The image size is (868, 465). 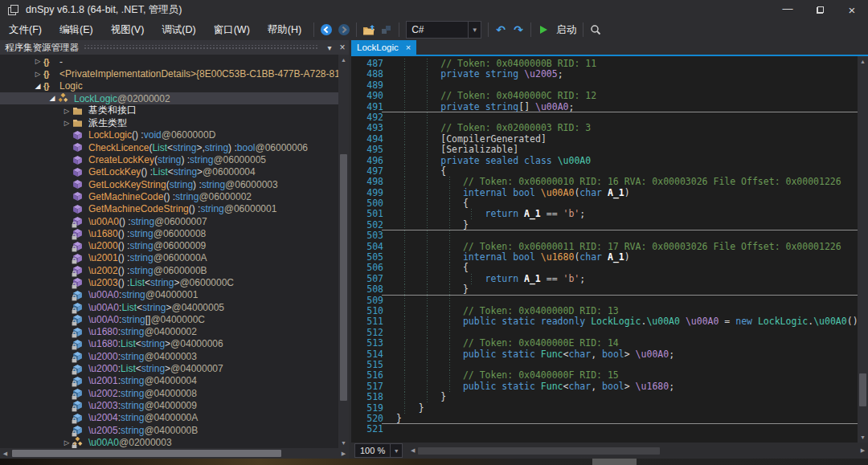 What do you see at coordinates (169, 332) in the screenshot?
I see `tree-row: \u1680 : string @04000002` at bounding box center [169, 332].